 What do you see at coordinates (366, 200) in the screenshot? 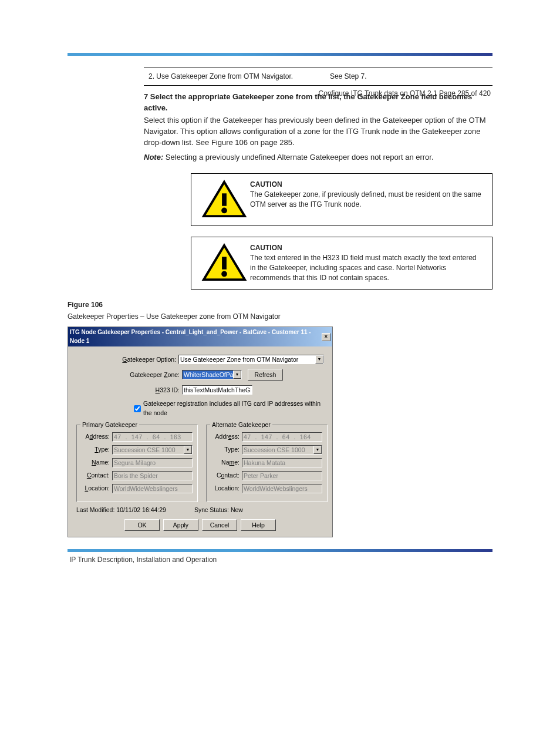
I see `caution-1-body: The Gatekeeper zone, if previously defin…` at bounding box center [366, 200].